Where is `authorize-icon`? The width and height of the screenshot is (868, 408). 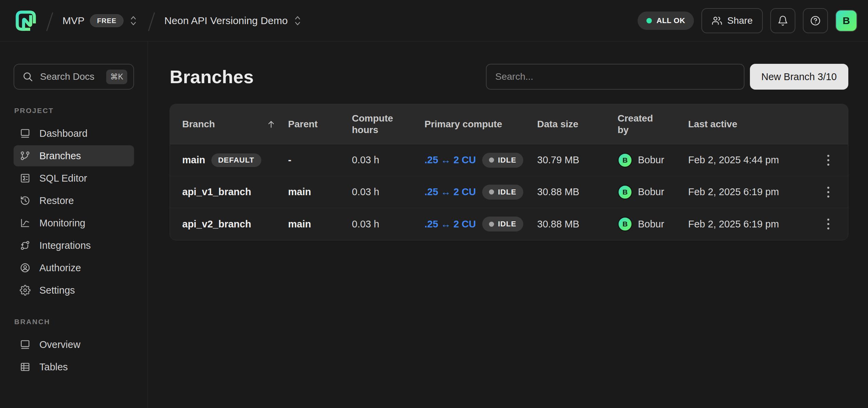
authorize-icon is located at coordinates (25, 268).